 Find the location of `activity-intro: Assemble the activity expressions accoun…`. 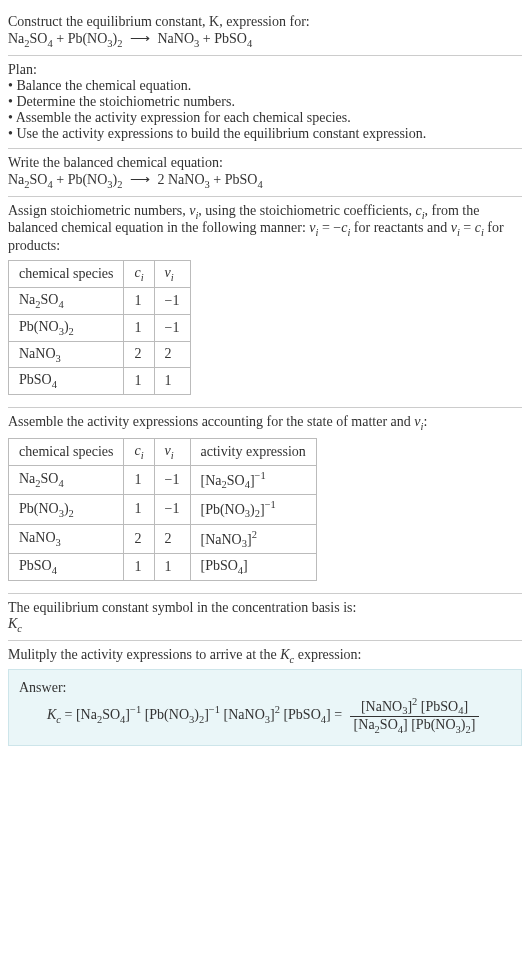

activity-intro: Assemble the activity expressions accoun… is located at coordinates (265, 423).